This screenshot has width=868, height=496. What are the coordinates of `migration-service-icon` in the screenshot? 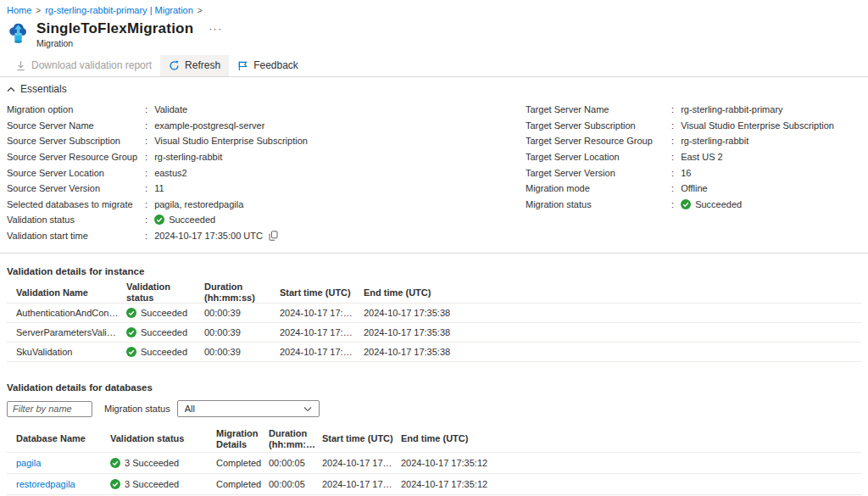 It's located at (19, 34).